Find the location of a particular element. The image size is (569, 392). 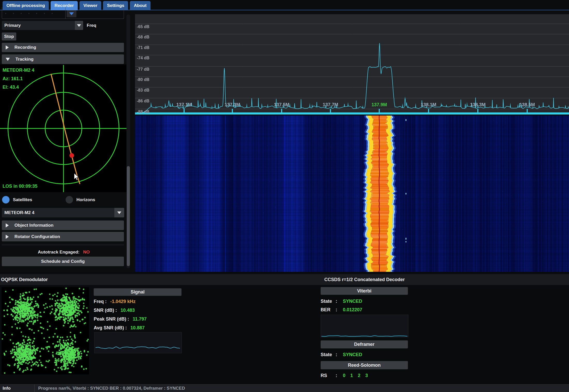

viterbi-ber-value: 0.012207 is located at coordinates (353, 310).